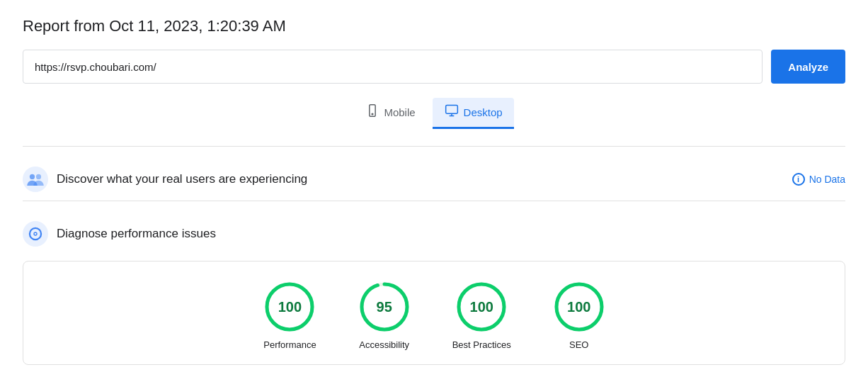 This screenshot has height=377, width=868. What do you see at coordinates (452, 112) in the screenshot?
I see `desktop-icon` at bounding box center [452, 112].